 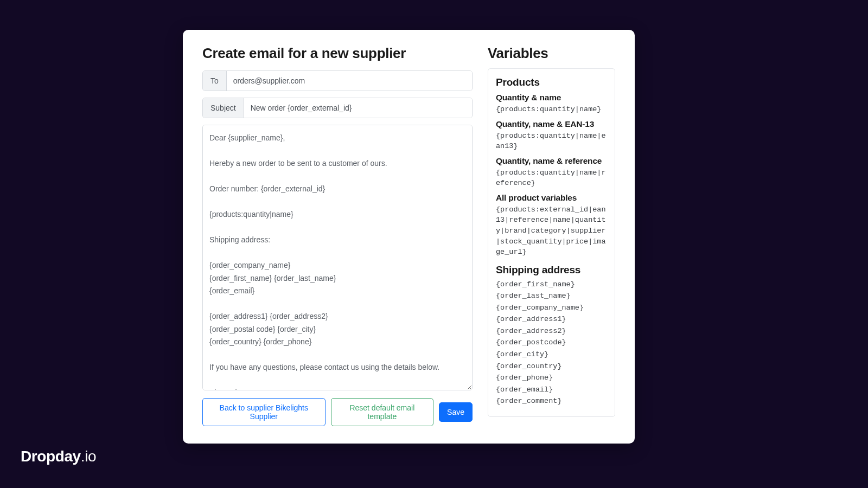 What do you see at coordinates (337, 81) in the screenshot?
I see `to-row: To` at bounding box center [337, 81].